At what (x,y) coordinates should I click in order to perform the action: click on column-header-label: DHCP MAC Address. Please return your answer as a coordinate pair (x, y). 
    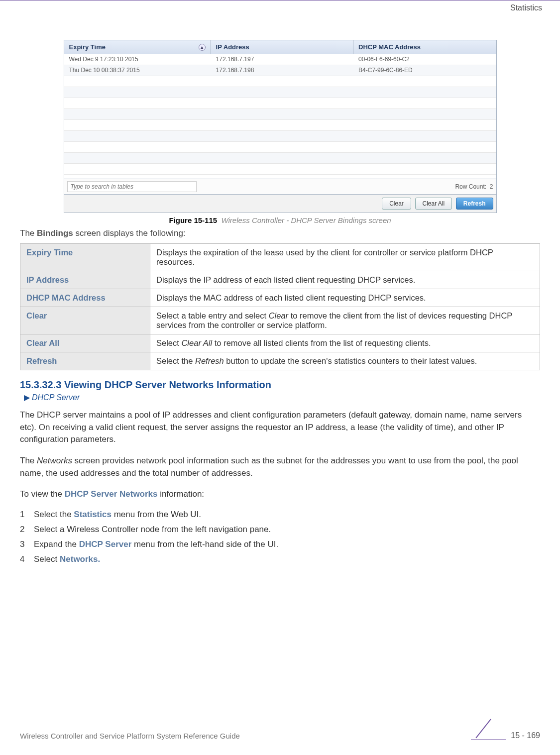
    Looking at the image, I should click on (389, 47).